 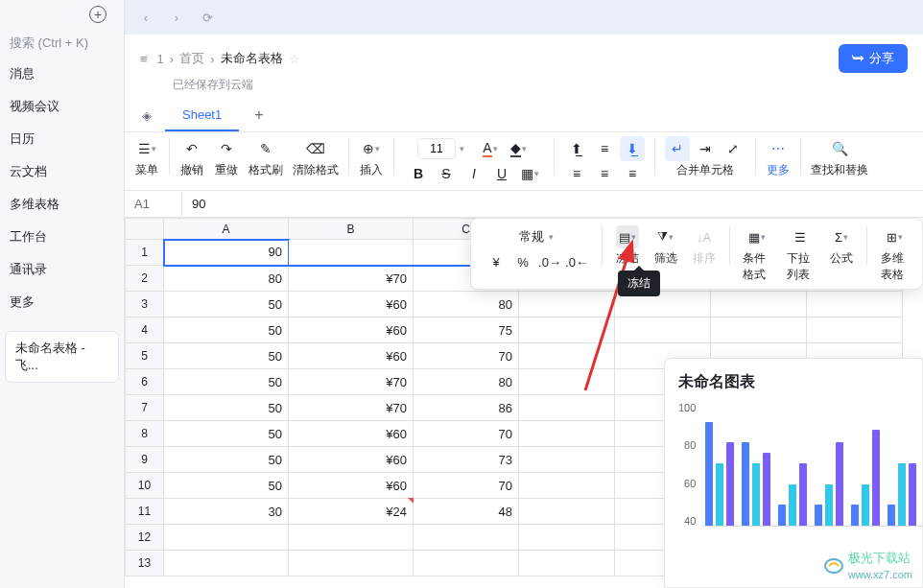 I want to click on nav-more: 更多, so click(x=61, y=302).